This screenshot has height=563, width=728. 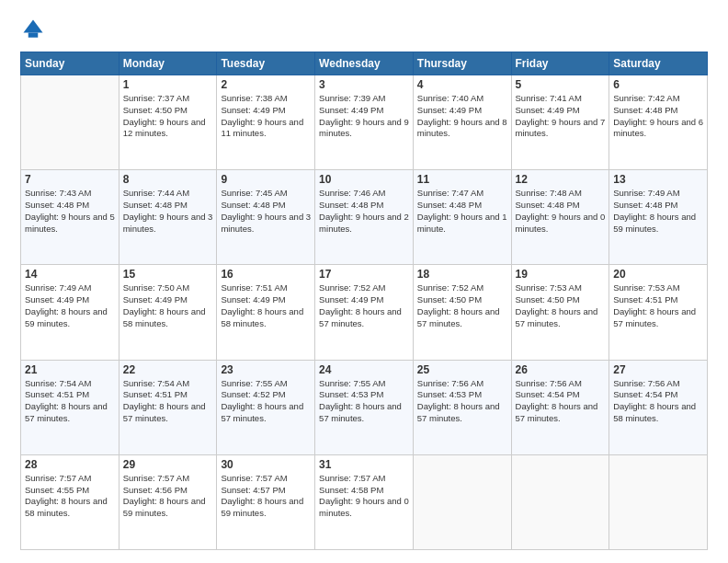 I want to click on cell-content: Sunrise: 7:51 AM Sunset: 4:49 PM Dayligh…, so click(x=266, y=305).